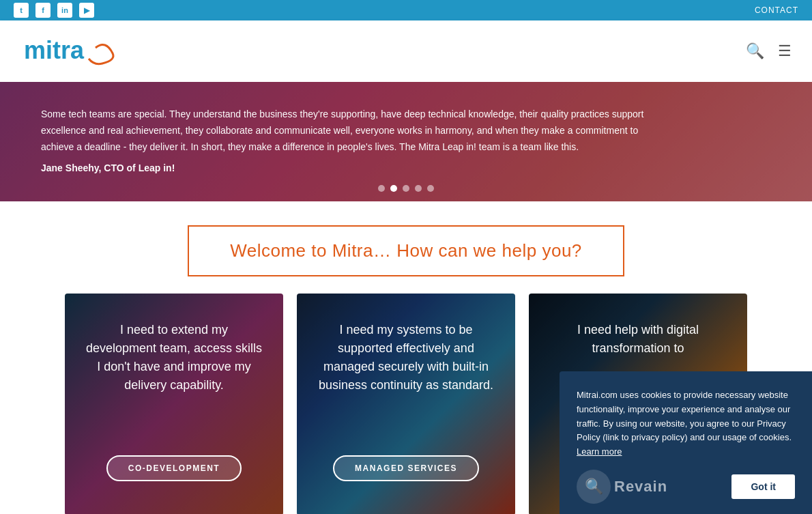 The width and height of the screenshot is (812, 514). I want to click on logo: mitra, so click(68, 52).